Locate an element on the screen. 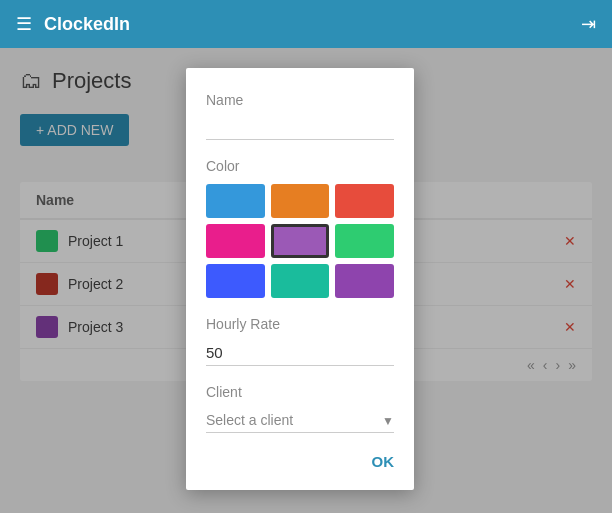 The width and height of the screenshot is (612, 513). color-option-red is located at coordinates (364, 201).